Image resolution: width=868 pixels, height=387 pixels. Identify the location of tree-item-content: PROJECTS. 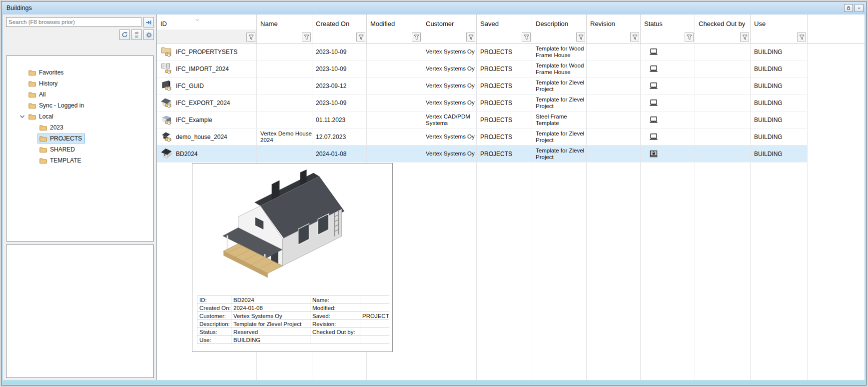
(61, 138).